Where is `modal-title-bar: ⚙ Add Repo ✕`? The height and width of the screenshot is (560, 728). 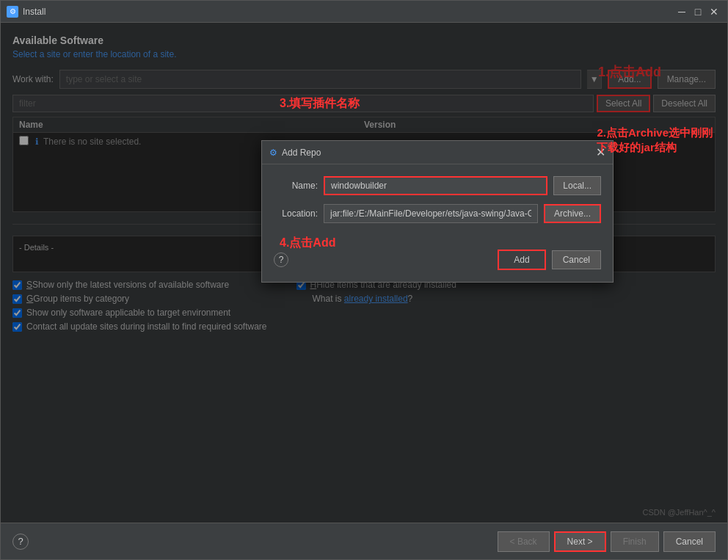 modal-title-bar: ⚙ Add Repo ✕ is located at coordinates (437, 153).